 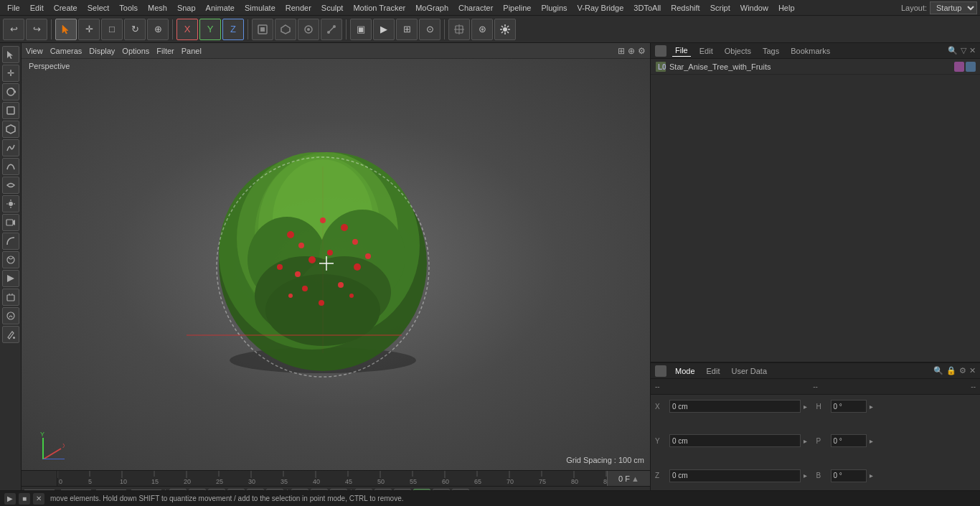 What do you see at coordinates (811, 51) in the screenshot?
I see `obj-mgr-tab-bookmarks: Bookmarks` at bounding box center [811, 51].